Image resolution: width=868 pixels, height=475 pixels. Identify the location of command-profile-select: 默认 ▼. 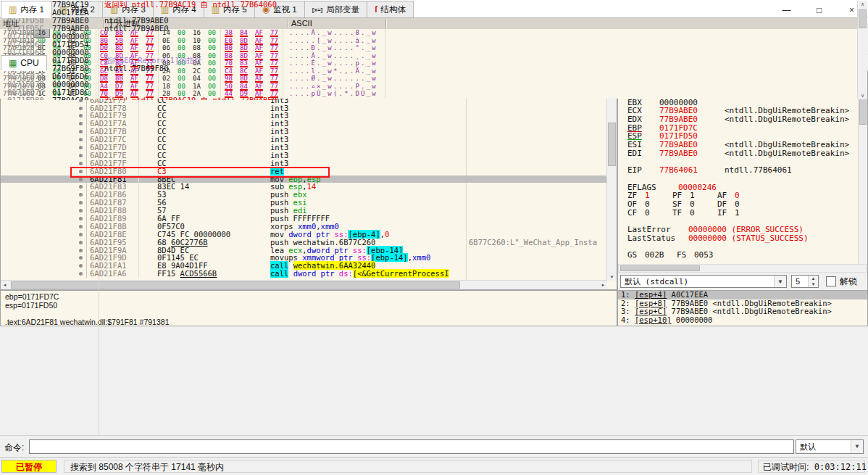
(830, 447).